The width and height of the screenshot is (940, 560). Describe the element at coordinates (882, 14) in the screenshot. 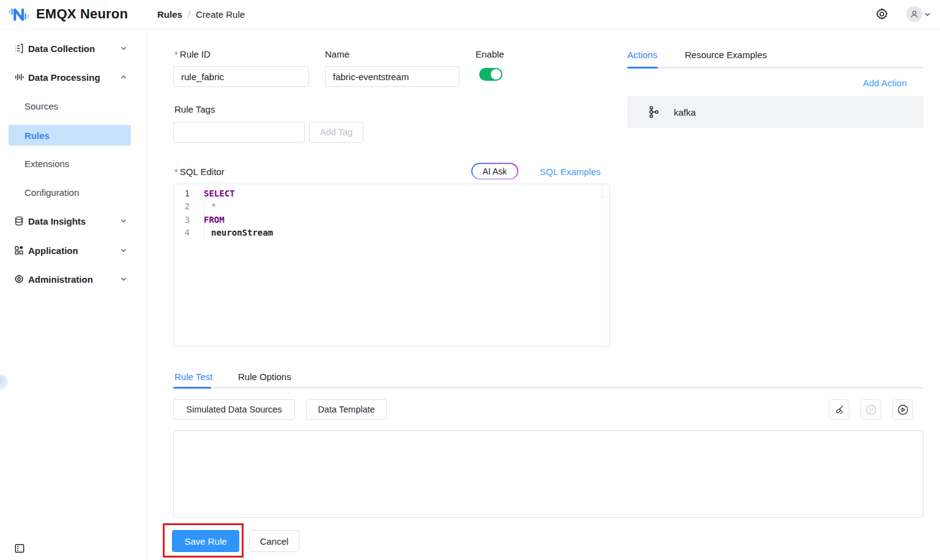

I see `settings-gear-icon` at that location.